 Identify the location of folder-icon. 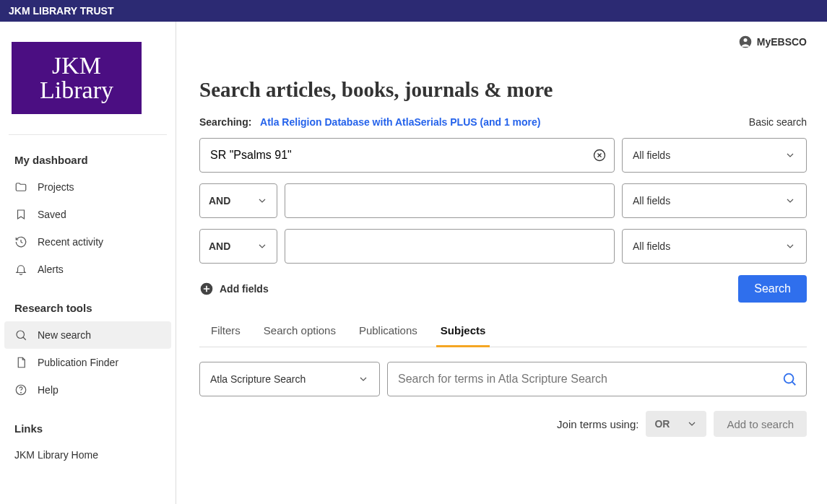
(21, 187).